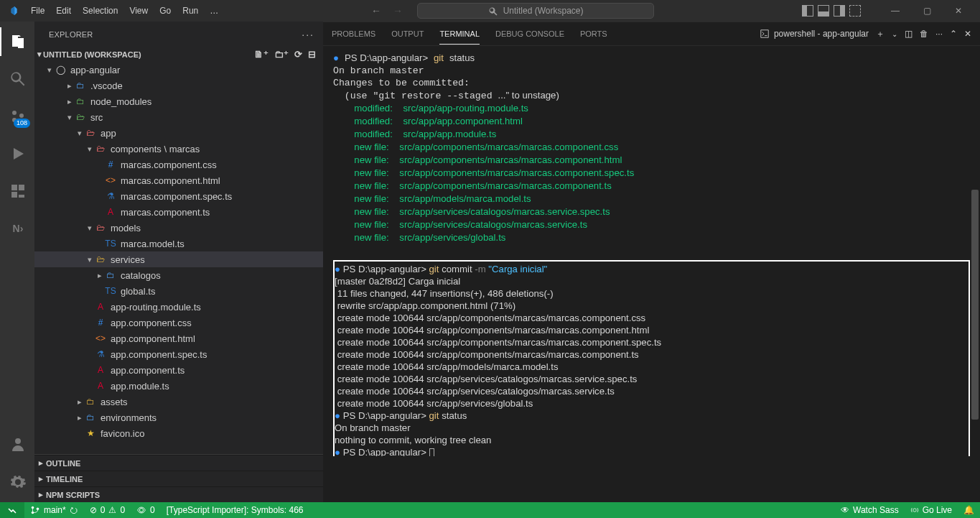  What do you see at coordinates (139, 11) in the screenshot?
I see `menu-view: View` at bounding box center [139, 11].